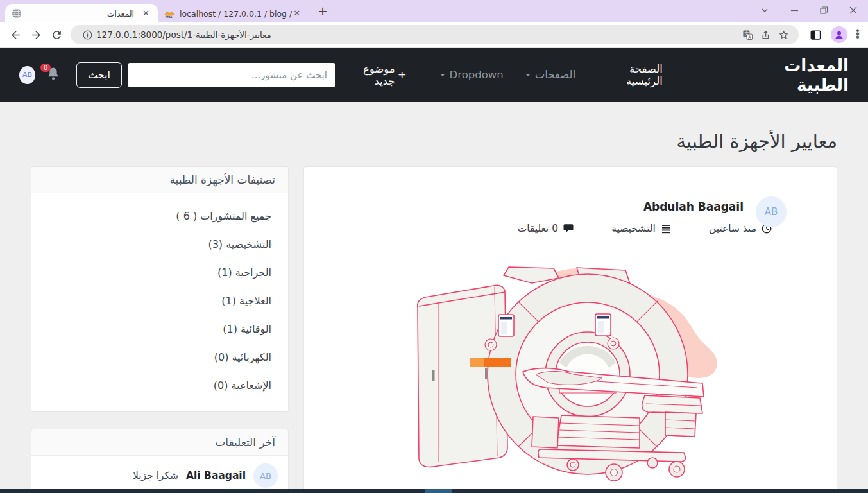 The image size is (868, 493). What do you see at coordinates (472, 74) in the screenshot?
I see `nav-link-dropdown: Dropdown` at bounding box center [472, 74].